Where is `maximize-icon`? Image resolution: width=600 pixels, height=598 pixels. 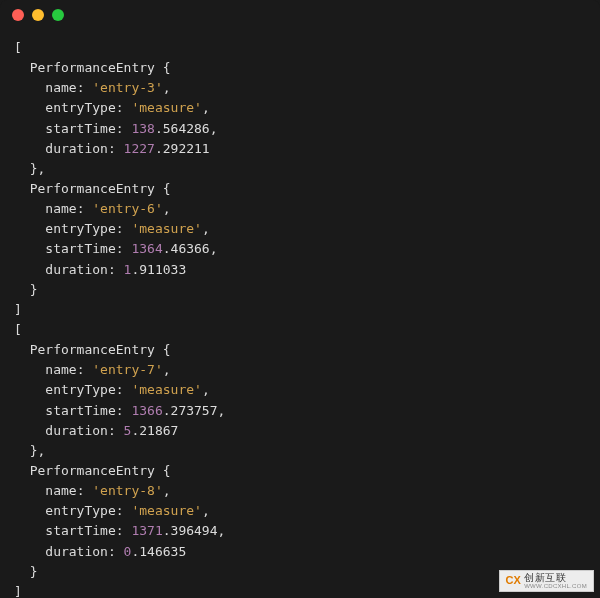
maximize-icon is located at coordinates (58, 15).